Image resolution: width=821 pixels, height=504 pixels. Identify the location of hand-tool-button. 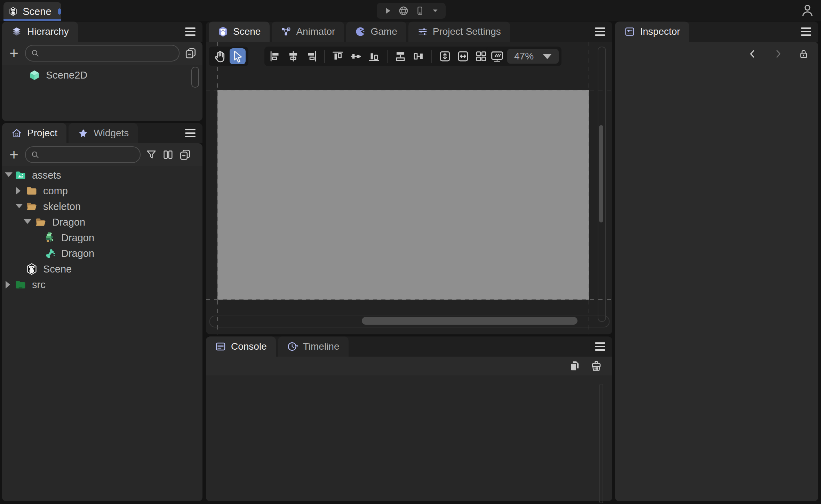
(220, 56).